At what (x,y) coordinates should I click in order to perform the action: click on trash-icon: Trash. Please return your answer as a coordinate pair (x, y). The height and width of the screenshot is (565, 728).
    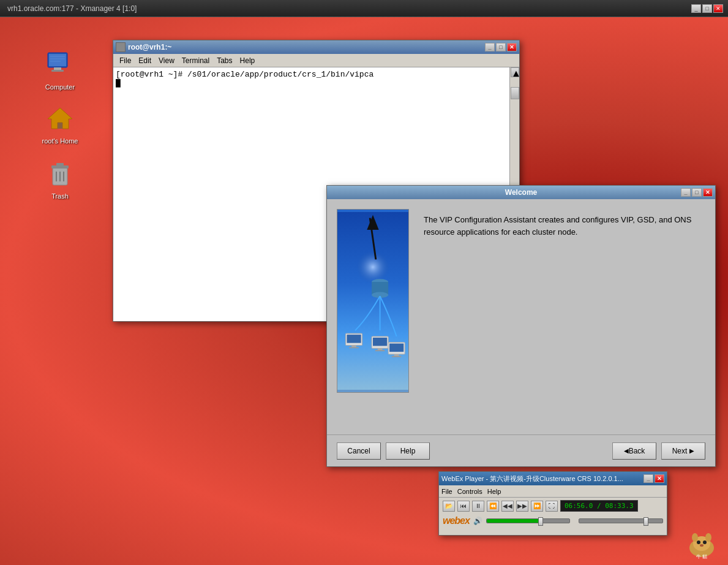
    Looking at the image, I should click on (60, 180).